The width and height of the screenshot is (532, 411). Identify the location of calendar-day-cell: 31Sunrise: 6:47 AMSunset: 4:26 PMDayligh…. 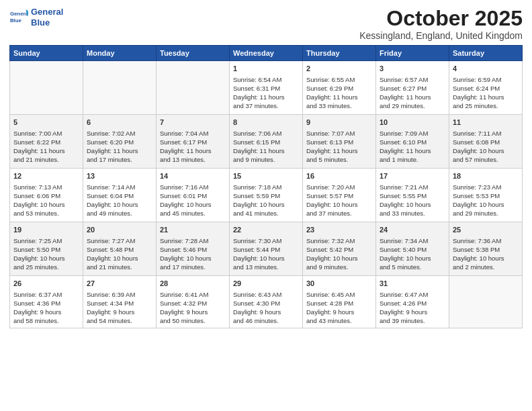
(412, 302).